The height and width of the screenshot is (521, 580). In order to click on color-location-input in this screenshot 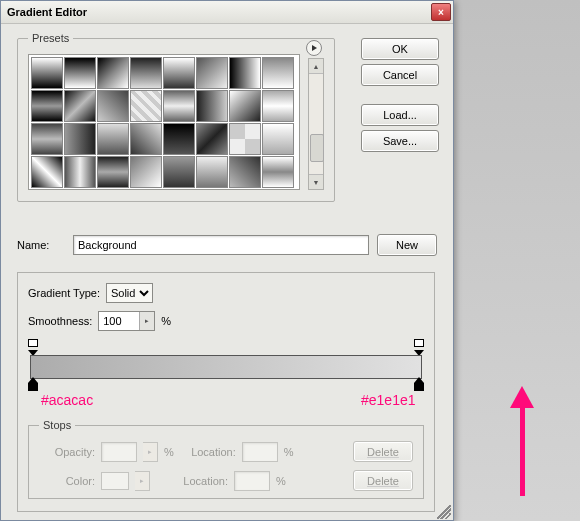, I will do `click(252, 481)`.